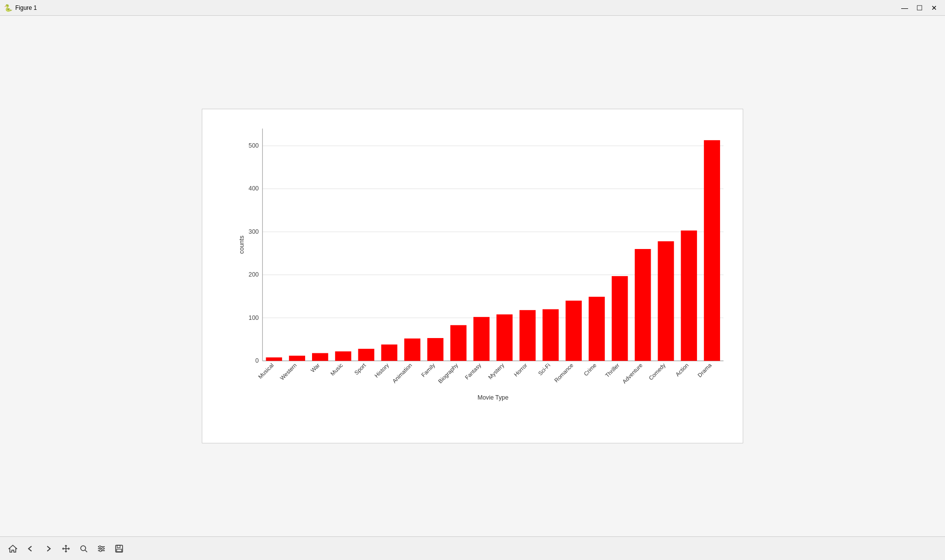  Describe the element at coordinates (66, 549) in the screenshot. I see `pan-icon` at that location.